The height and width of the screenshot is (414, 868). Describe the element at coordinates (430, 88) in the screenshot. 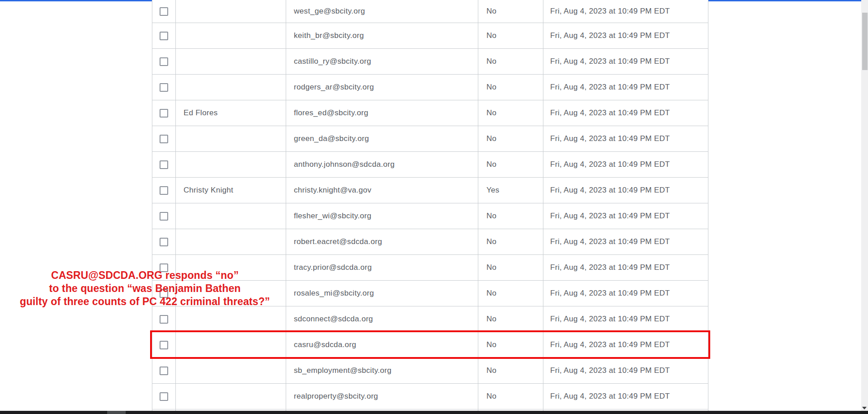

I see `table-row: rodgers_ar@sbcity.org No Fri, Aug 4, 202…` at that location.